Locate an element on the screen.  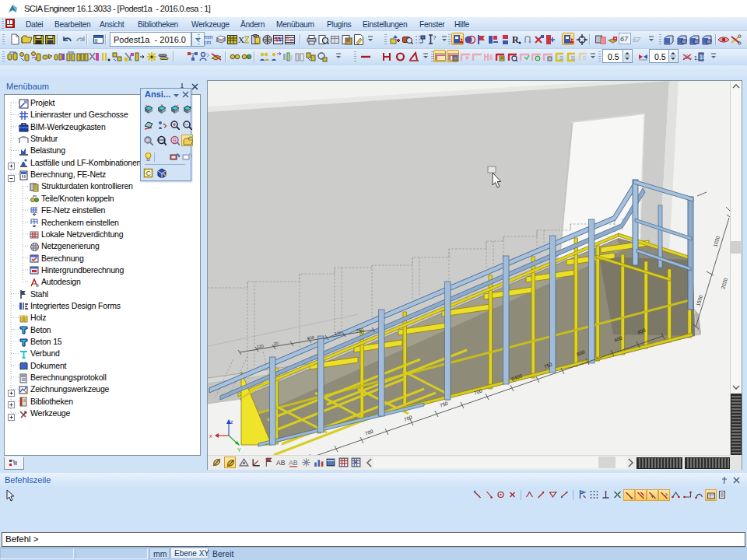
svg-text: mm is located at coordinates (209, 37).